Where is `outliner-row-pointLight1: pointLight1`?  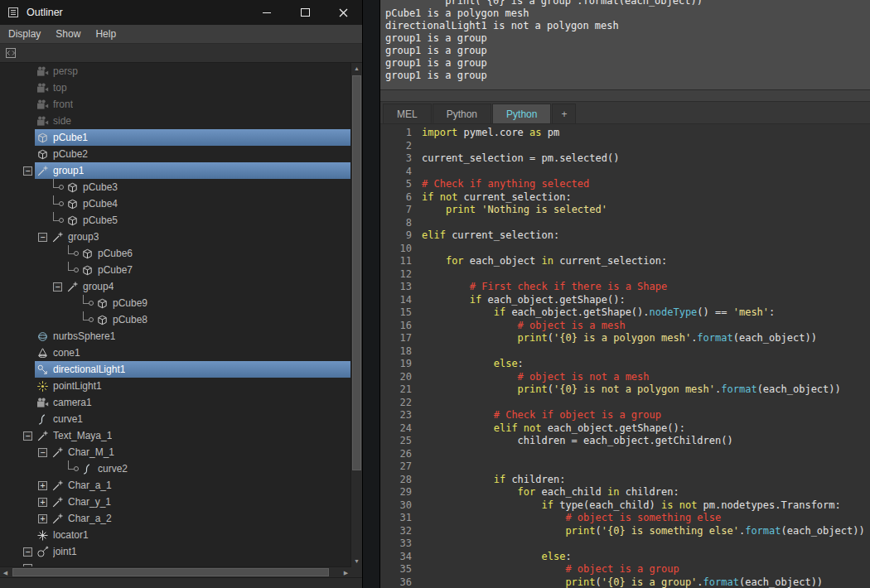 outliner-row-pointLight1: pointLight1 is located at coordinates (176, 386).